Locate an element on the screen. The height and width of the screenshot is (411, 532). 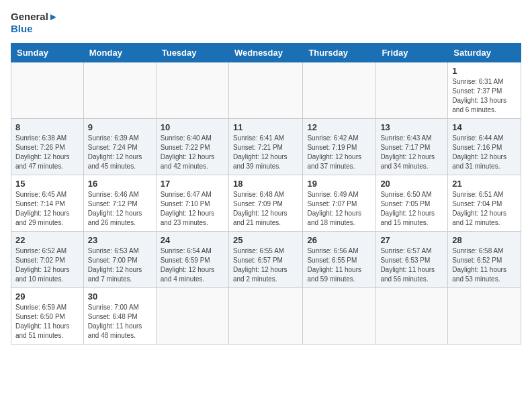
calendar-cell: 15Sunrise: 6:45 AMSunset: 7:14 PMDayligh… is located at coordinates (48, 203).